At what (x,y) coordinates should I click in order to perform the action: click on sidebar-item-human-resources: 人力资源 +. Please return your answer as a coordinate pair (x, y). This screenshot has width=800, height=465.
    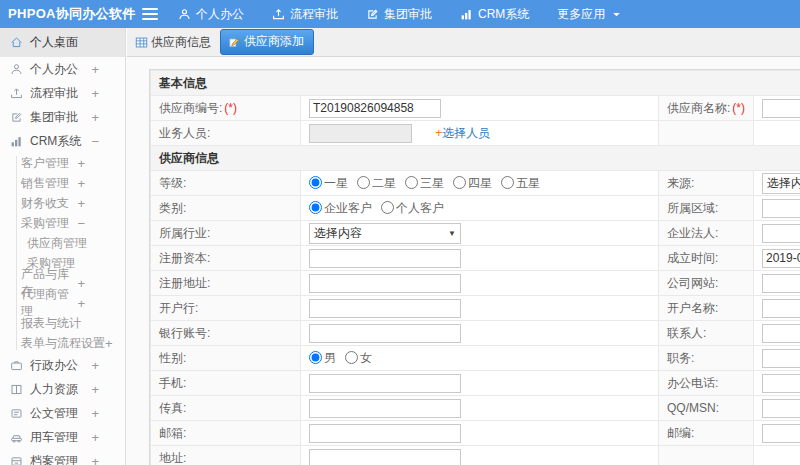
    Looking at the image, I should click on (62, 389).